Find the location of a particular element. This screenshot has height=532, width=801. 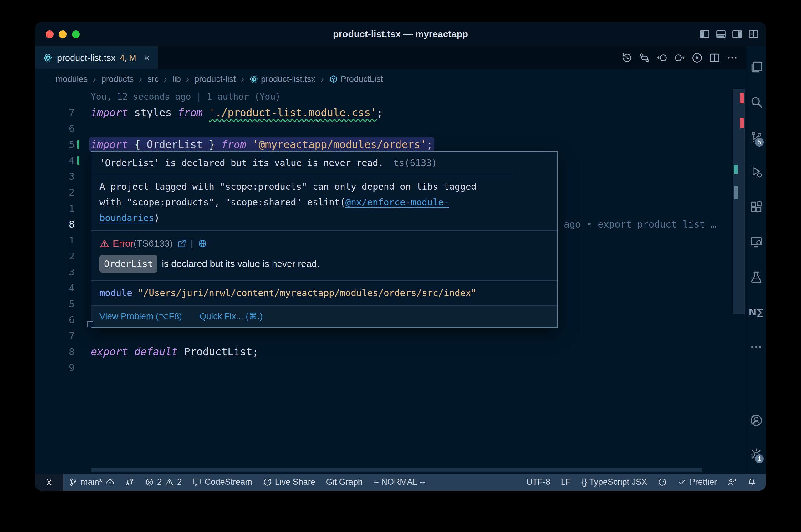

activitybar-search is located at coordinates (756, 102).